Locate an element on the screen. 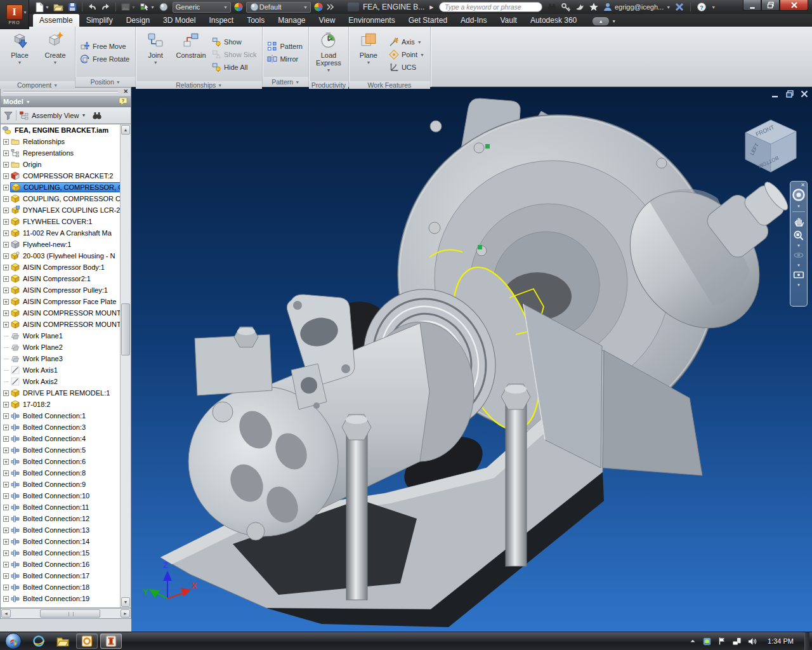 This screenshot has height=650, width=812. qat-overflow-icon is located at coordinates (330, 7).